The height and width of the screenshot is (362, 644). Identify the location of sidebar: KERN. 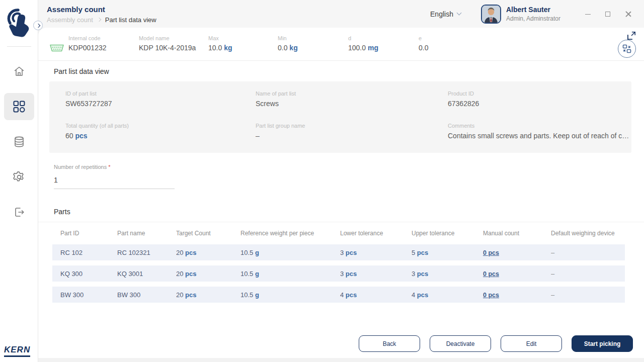
(19, 181).